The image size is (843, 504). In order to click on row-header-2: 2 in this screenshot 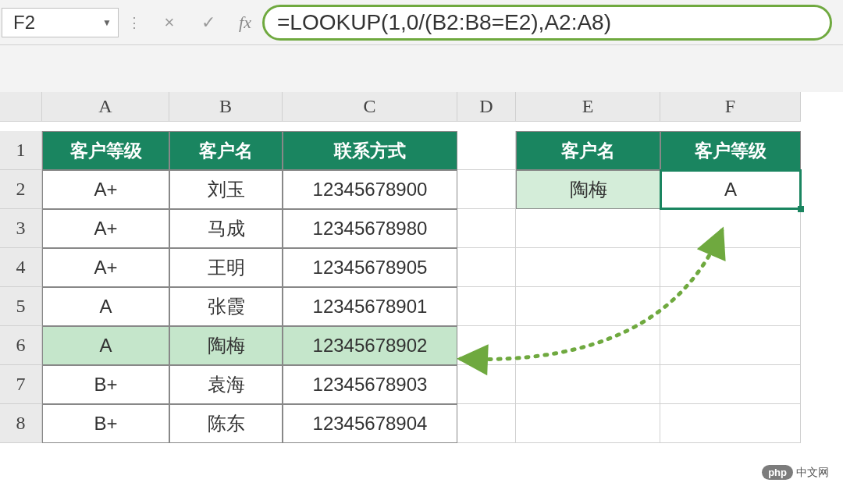, I will do `click(21, 190)`.